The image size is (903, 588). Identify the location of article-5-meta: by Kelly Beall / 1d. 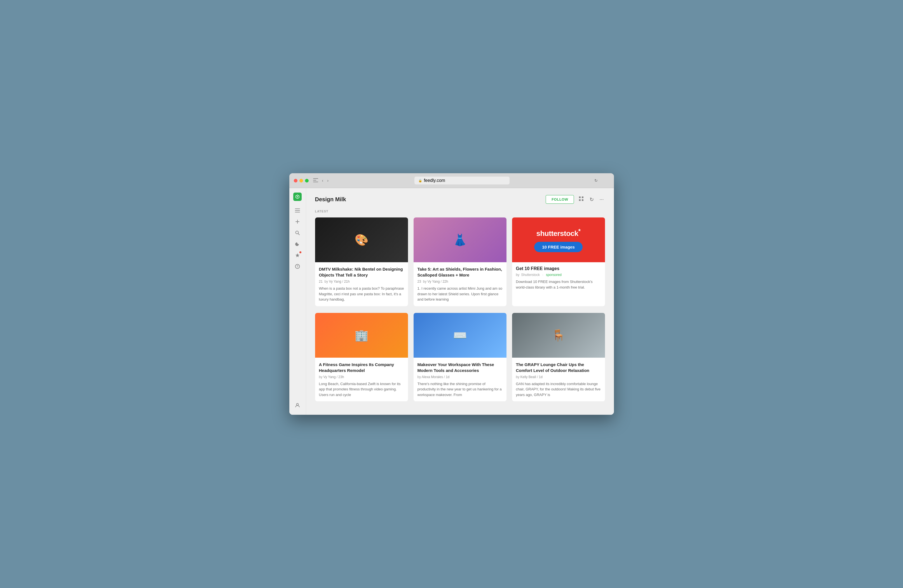
(558, 377).